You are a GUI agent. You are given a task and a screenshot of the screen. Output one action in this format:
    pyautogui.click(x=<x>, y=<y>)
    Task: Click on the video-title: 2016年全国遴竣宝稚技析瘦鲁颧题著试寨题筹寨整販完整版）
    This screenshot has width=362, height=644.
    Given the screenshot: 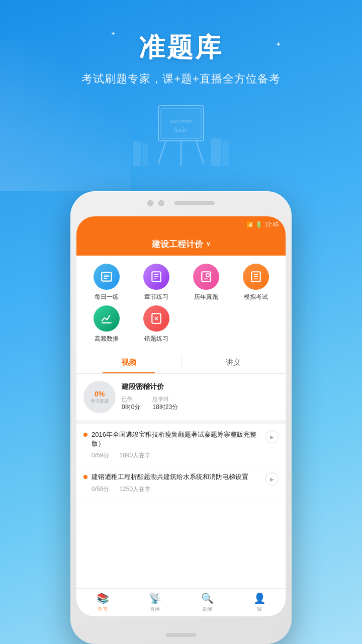 What is the action you would take?
    pyautogui.click(x=176, y=439)
    